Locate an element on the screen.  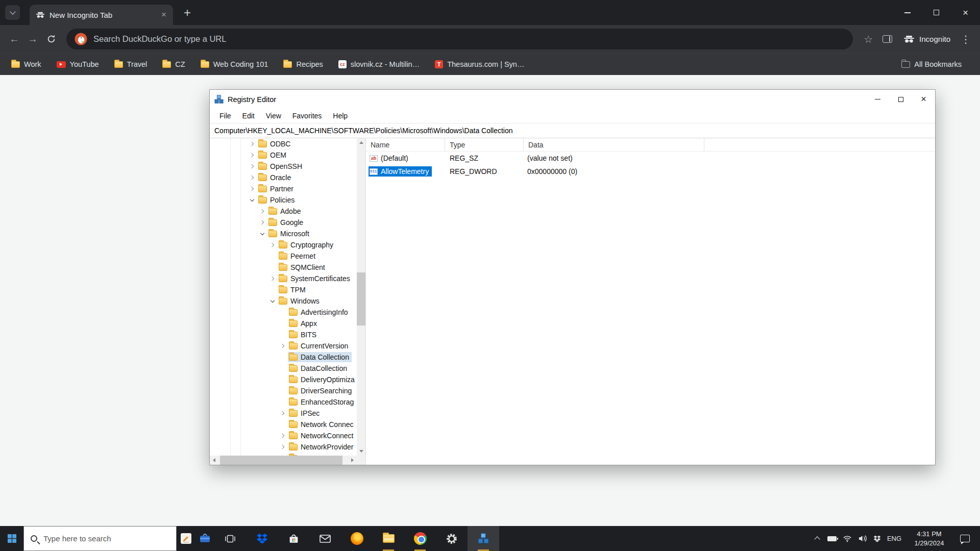
bookmark-travel: Travel is located at coordinates (131, 64).